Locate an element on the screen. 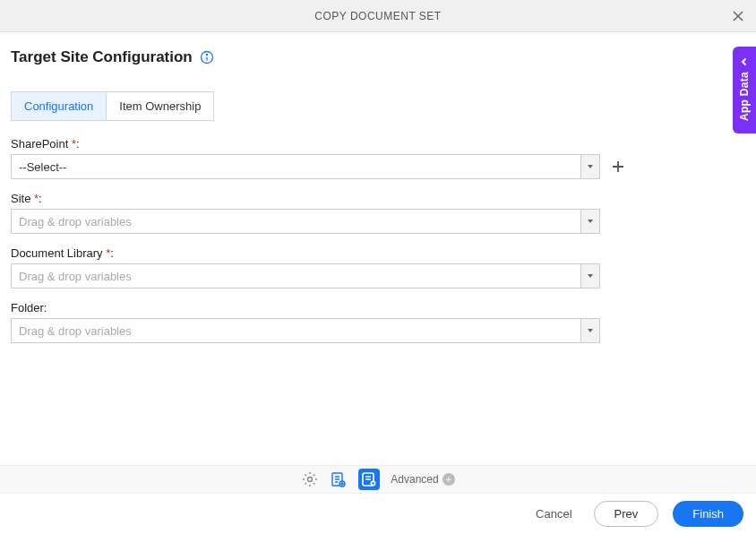 Image resolution: width=756 pixels, height=534 pixels. field-site: Site *: is located at coordinates (378, 213).